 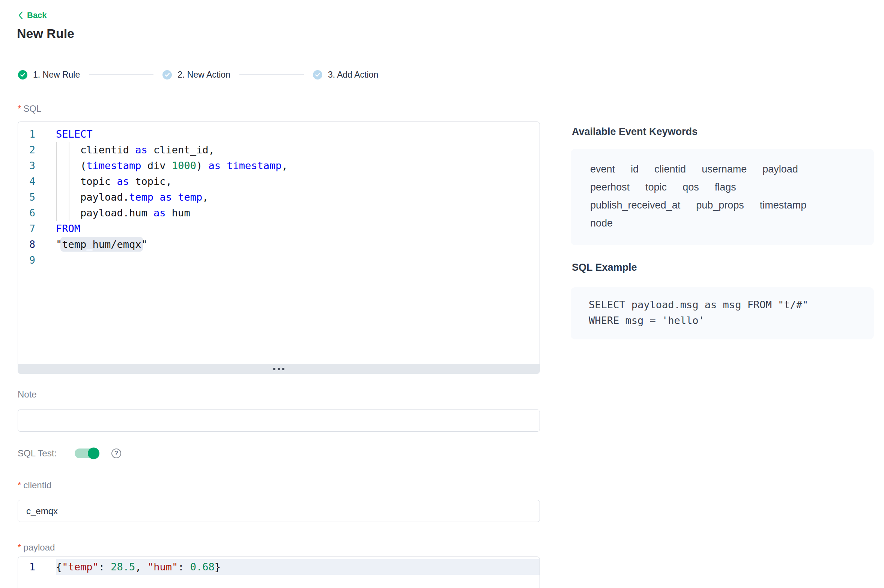 I want to click on line-number: 4, so click(x=27, y=182).